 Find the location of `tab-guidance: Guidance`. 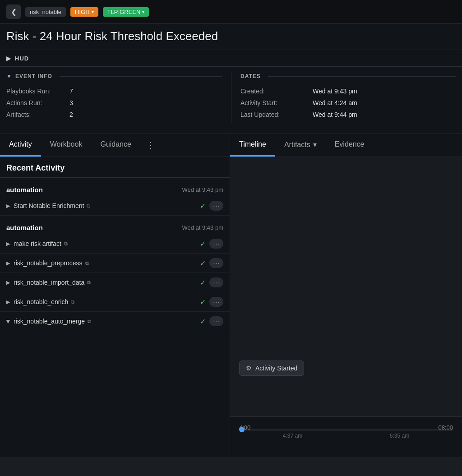

tab-guidance: Guidance is located at coordinates (116, 145).